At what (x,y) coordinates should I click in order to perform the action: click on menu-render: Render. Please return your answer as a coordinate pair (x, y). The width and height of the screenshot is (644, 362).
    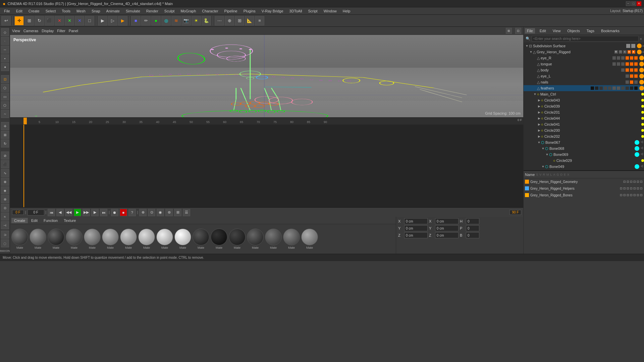
    Looking at the image, I should click on (152, 11).